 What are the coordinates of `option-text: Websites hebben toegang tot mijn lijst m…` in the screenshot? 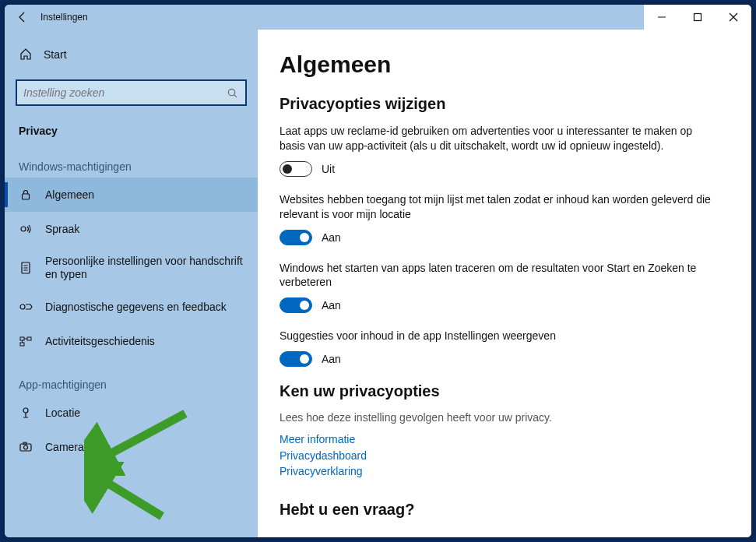 It's located at (498, 207).